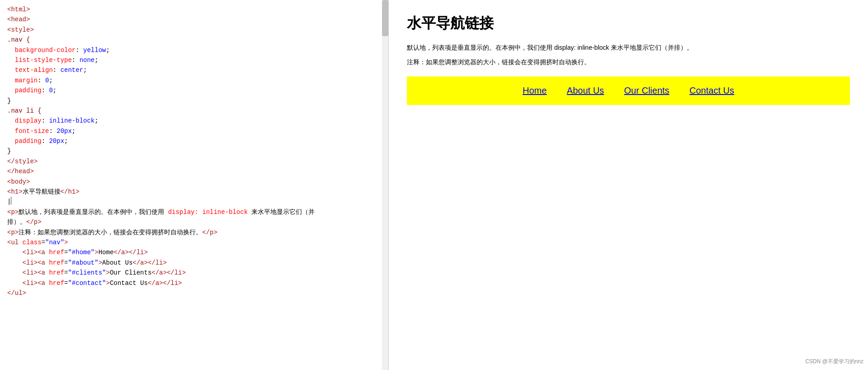  Describe the element at coordinates (191, 263) in the screenshot. I see `code-line: <li><a href="#about">About Us</a></li>` at that location.